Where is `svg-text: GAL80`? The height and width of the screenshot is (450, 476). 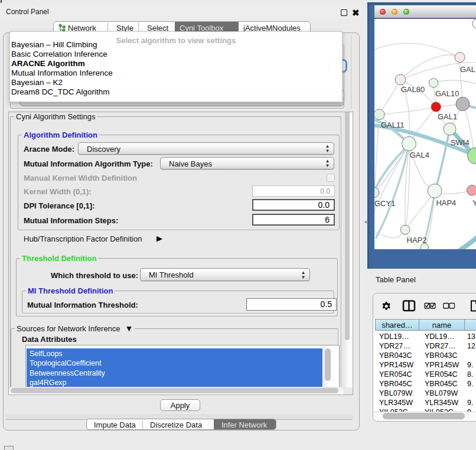 svg-text: GAL80 is located at coordinates (413, 90).